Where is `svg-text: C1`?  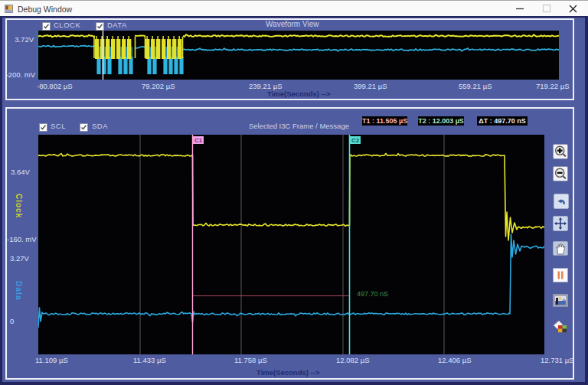
svg-text: C1 is located at coordinates (199, 141).